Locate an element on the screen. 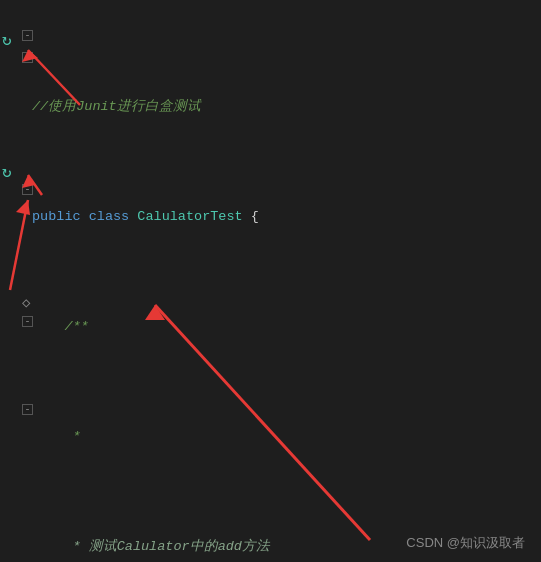 The image size is (541, 562). line-class-decl: public class CalulatorTest { is located at coordinates (278, 217).